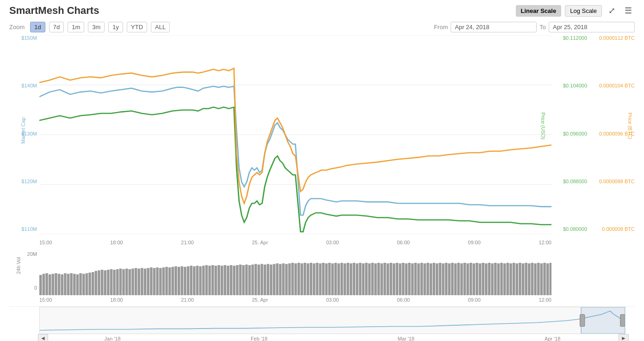 The width and height of the screenshot is (644, 341). I want to click on zoom-all: ALL, so click(160, 27).